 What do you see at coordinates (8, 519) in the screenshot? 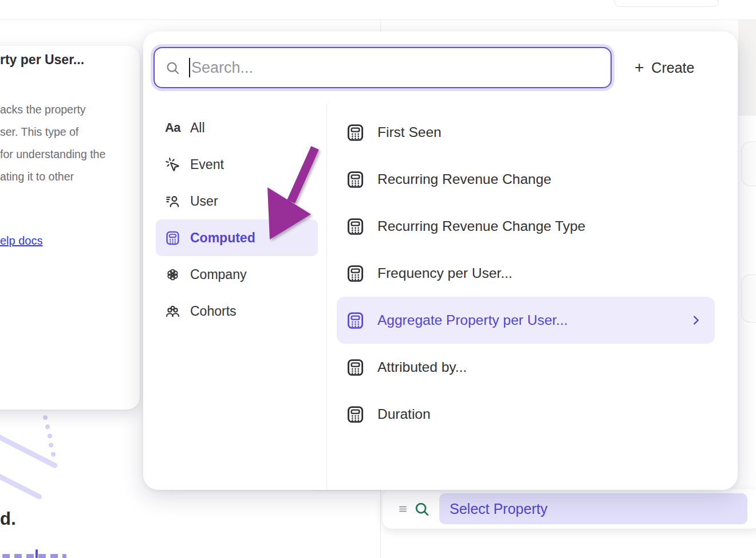
I see `clipped-canvas-heading: d.` at bounding box center [8, 519].